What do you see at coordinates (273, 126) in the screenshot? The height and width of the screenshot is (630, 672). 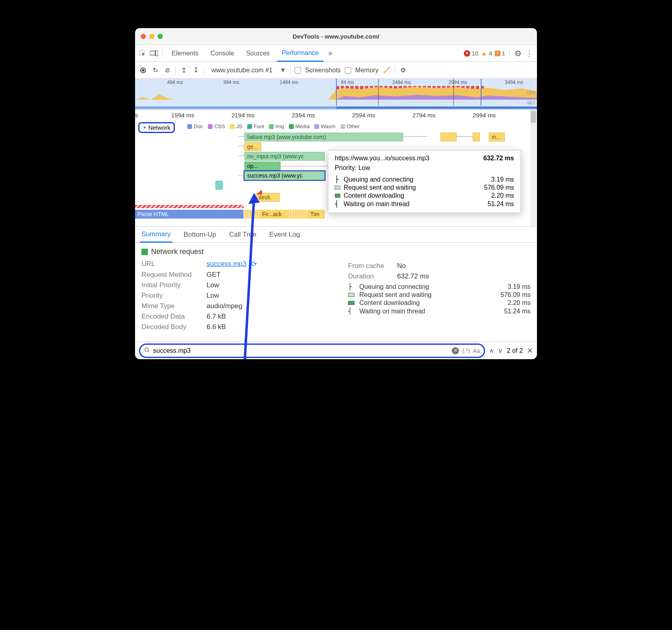 I see `network-legend: DocCSSJSFontImgMediaWasmOther` at bounding box center [273, 126].